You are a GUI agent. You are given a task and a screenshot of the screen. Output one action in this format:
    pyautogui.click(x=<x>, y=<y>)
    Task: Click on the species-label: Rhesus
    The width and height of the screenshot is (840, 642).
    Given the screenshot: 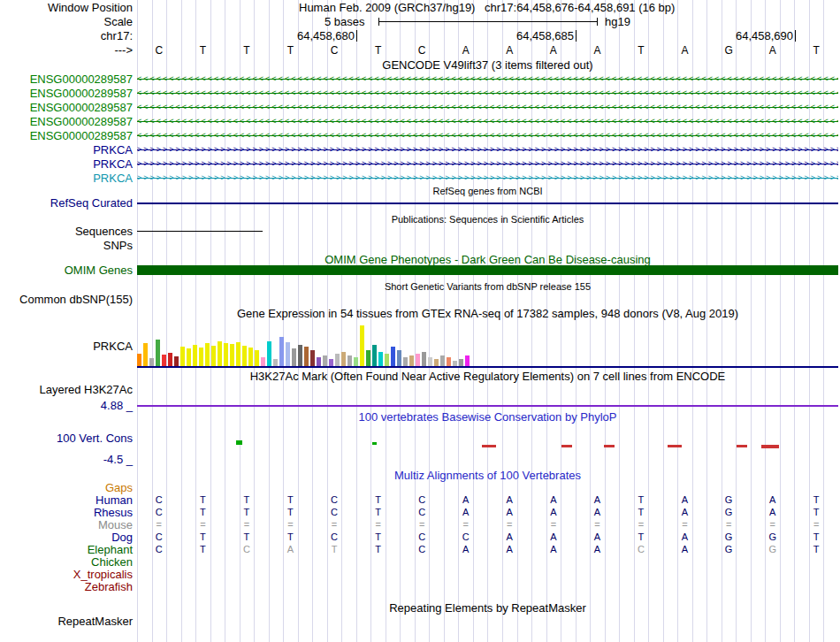 What is the action you would take?
    pyautogui.click(x=66, y=513)
    